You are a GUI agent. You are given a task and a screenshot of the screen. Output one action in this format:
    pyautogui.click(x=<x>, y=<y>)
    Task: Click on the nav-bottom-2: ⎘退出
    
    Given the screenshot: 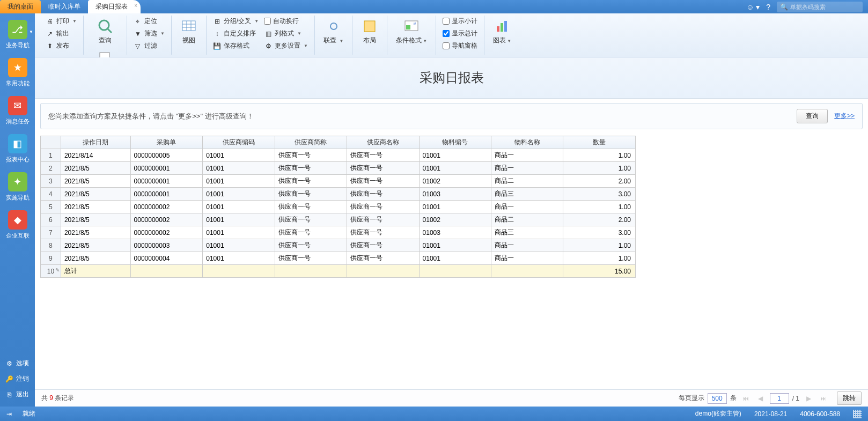 What is the action you would take?
    pyautogui.click(x=17, y=395)
    